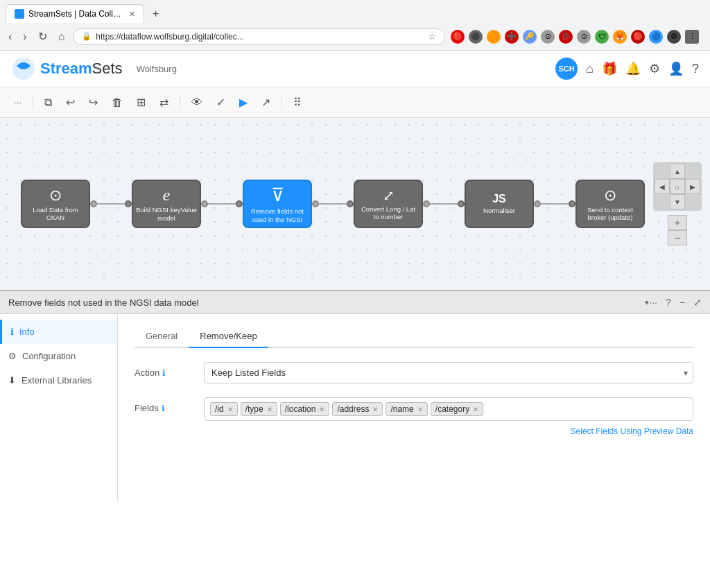  I want to click on menu-button: ⋮, so click(692, 37).